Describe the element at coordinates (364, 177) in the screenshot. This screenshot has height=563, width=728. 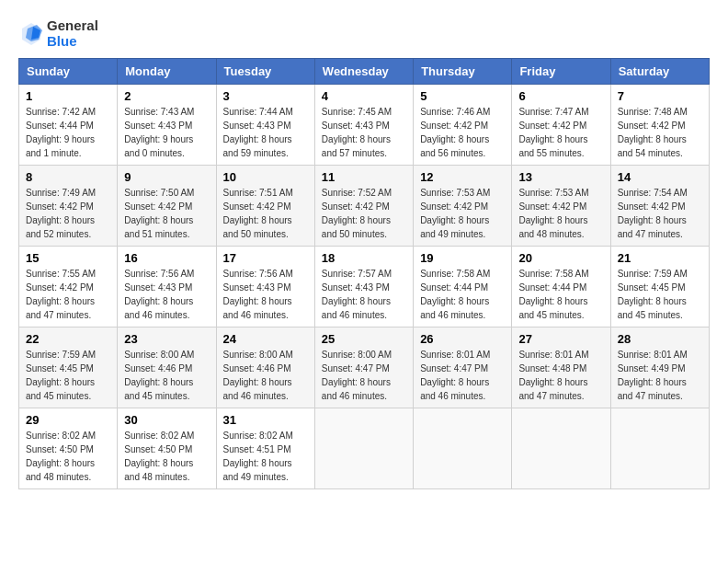
I see `day-number: 11` at that location.